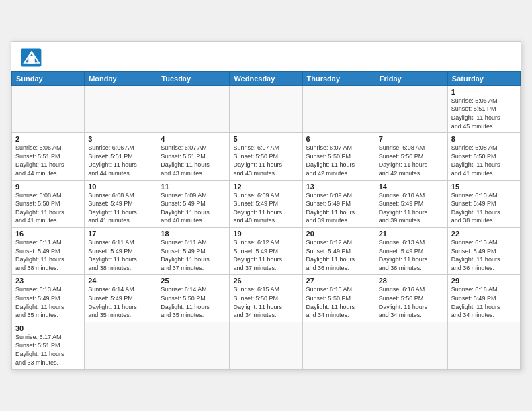  Describe the element at coordinates (484, 281) in the screenshot. I see `day-number: 29` at that location.